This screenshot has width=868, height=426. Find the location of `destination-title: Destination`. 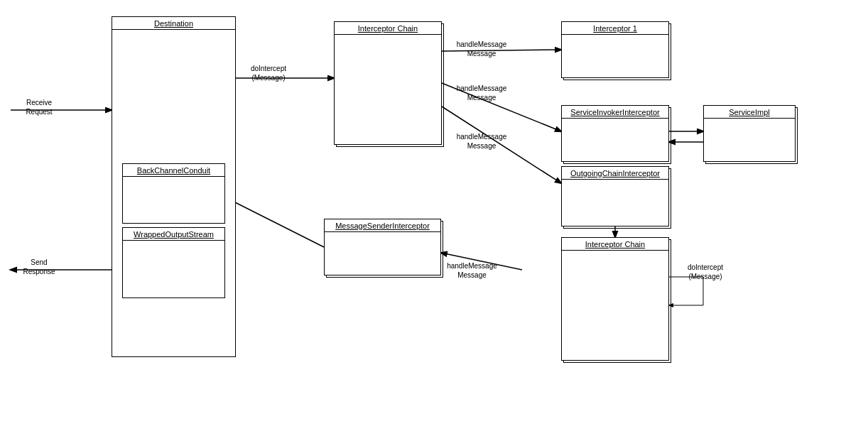

destination-title: Destination is located at coordinates (173, 23).